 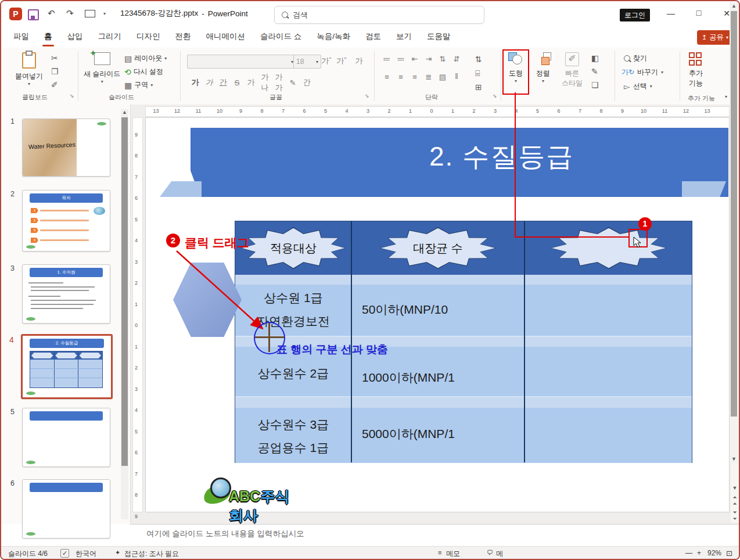 What do you see at coordinates (401, 77) in the screenshot?
I see `align-center-icon: ≡` at bounding box center [401, 77].